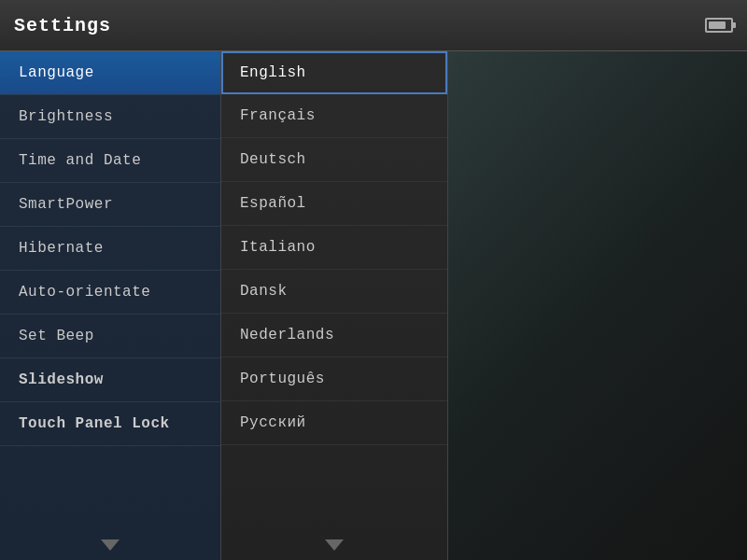 Image resolution: width=747 pixels, height=560 pixels. What do you see at coordinates (374, 26) in the screenshot?
I see `header: Settings` at bounding box center [374, 26].